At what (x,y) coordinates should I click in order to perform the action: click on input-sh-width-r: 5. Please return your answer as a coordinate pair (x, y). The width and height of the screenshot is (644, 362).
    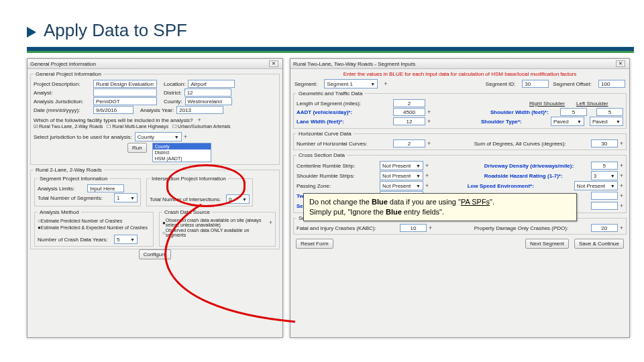
    Looking at the image, I should click on (574, 112).